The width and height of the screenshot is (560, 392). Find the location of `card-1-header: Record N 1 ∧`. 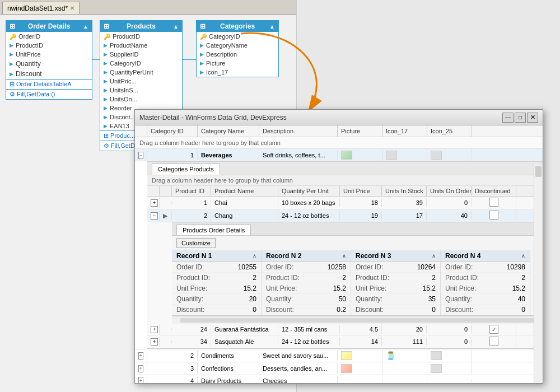

card-1-header: Record N 1 ∧ is located at coordinates (216, 256).